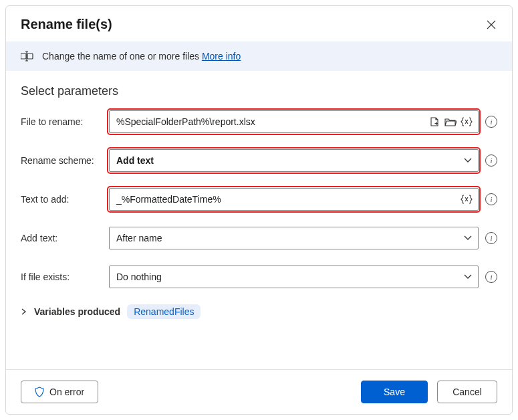 The width and height of the screenshot is (518, 420). Describe the element at coordinates (394, 392) in the screenshot. I see `save-button: Save` at that location.